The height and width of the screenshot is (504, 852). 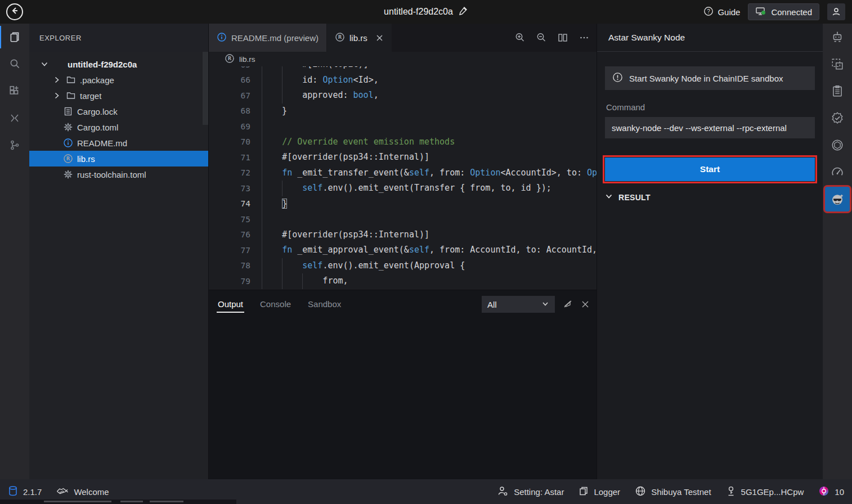 I want to click on wallet-address-item: 5G1GEp...HCpw, so click(x=765, y=492).